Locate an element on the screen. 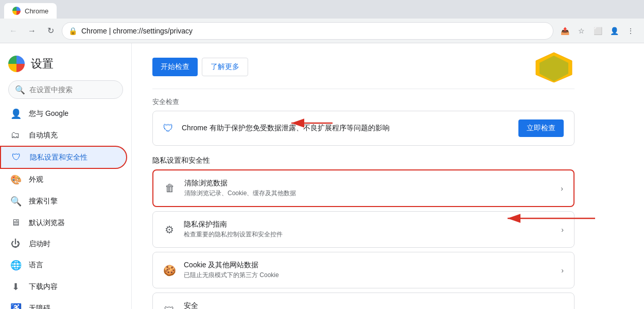 This screenshot has height=309, width=644. shield-image is located at coordinates (554, 67).